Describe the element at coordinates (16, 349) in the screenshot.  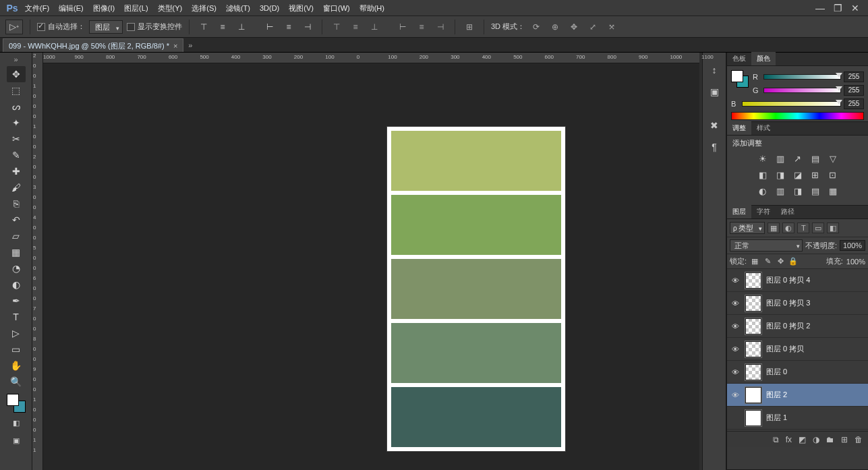
I see `shape-tool: ▭` at that location.